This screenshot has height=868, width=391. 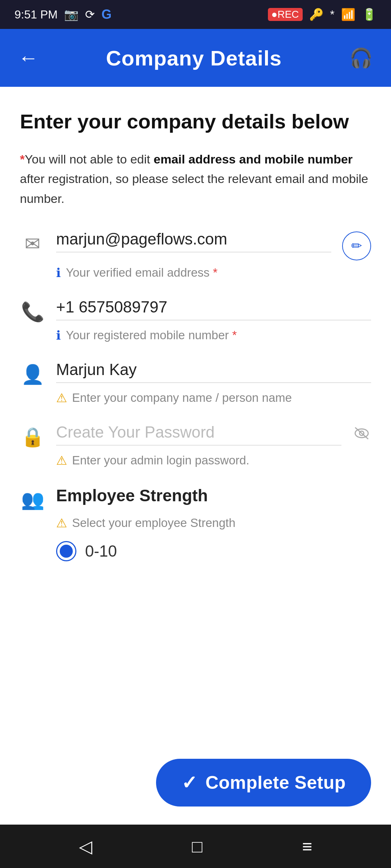 What do you see at coordinates (348, 14) in the screenshot?
I see `wifi-icon: 📶` at bounding box center [348, 14].